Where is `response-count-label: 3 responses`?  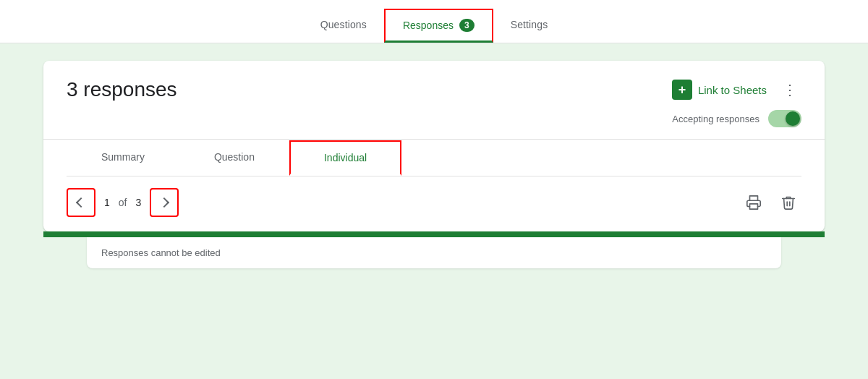 response-count-label: 3 responses is located at coordinates (122, 90).